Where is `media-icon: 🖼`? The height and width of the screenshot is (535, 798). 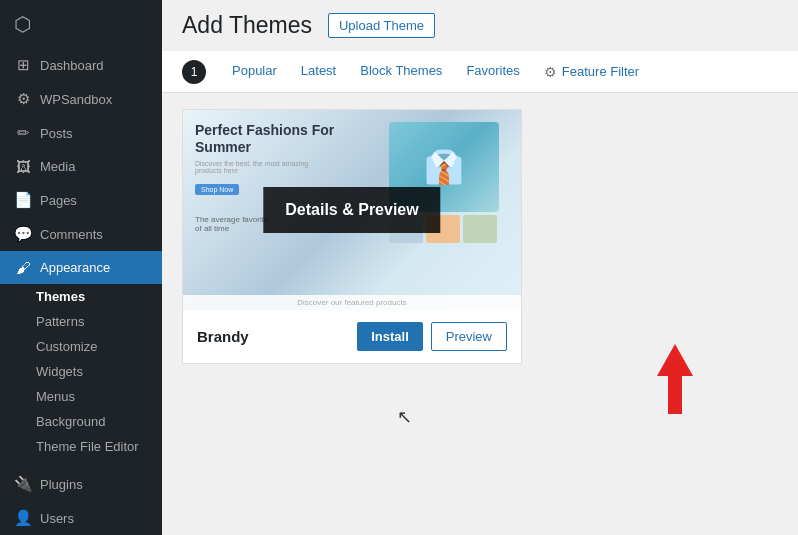 media-icon: 🖼 is located at coordinates (23, 166).